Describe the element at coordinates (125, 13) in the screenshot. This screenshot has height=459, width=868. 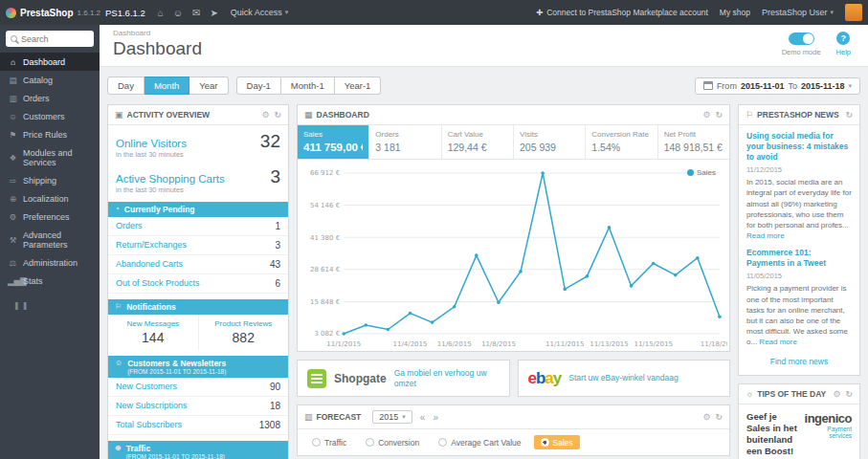
I see `shop-name-link: PS1.6.1.2` at that location.